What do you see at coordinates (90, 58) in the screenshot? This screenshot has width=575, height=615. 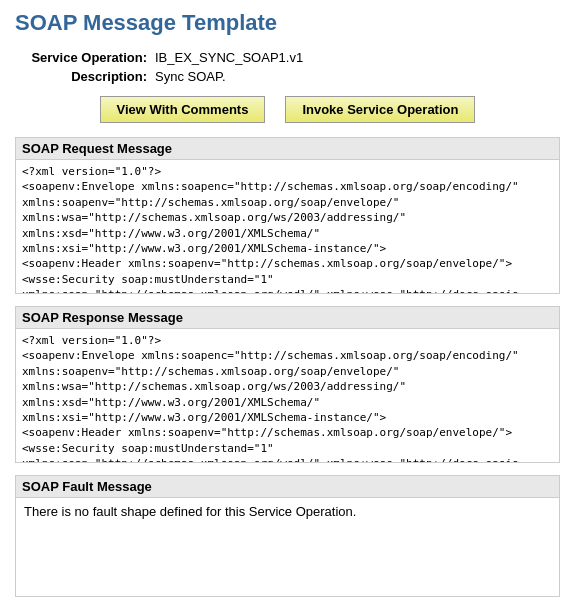 I see `service-operation-label: Service Operation:` at bounding box center [90, 58].